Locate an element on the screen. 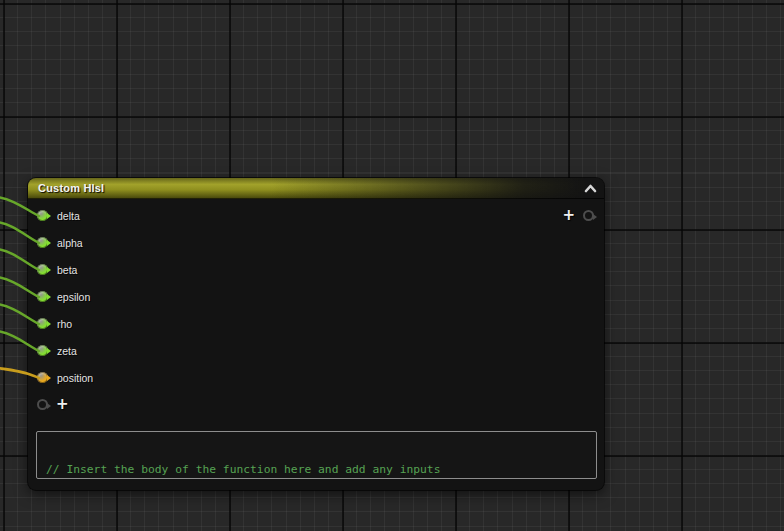  pin-label: beta is located at coordinates (67, 270).